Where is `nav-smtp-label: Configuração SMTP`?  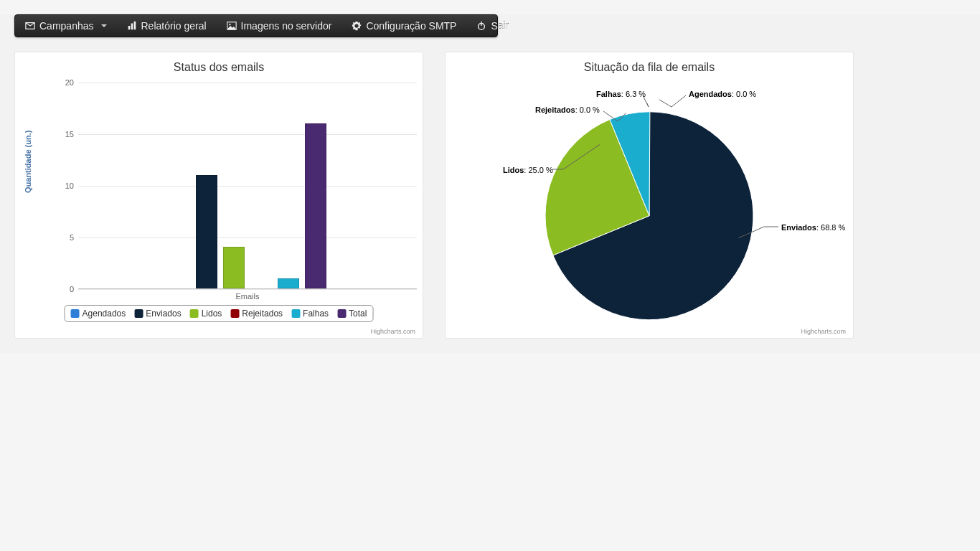 nav-smtp-label: Configuração SMTP is located at coordinates (411, 26).